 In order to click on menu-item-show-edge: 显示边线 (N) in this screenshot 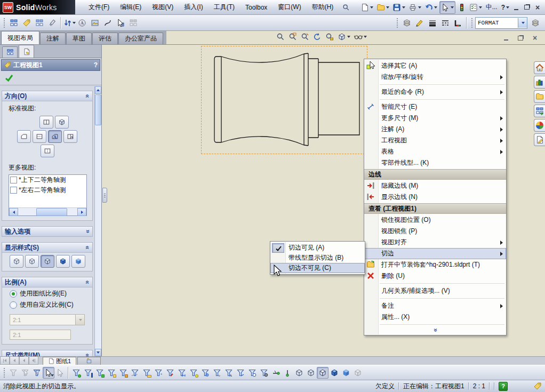, I will do `click(435, 197)`.